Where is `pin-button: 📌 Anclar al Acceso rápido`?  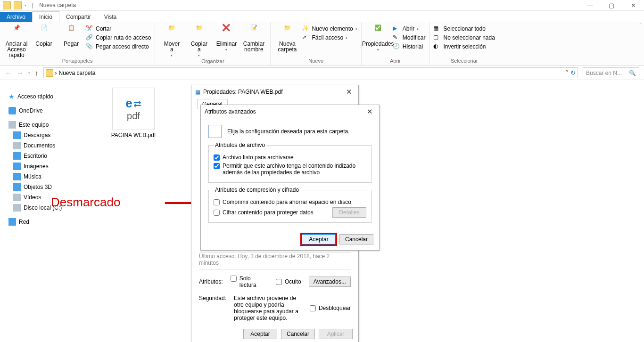 pin-button: 📌 Anclar al Acceso rápido is located at coordinates (17, 41).